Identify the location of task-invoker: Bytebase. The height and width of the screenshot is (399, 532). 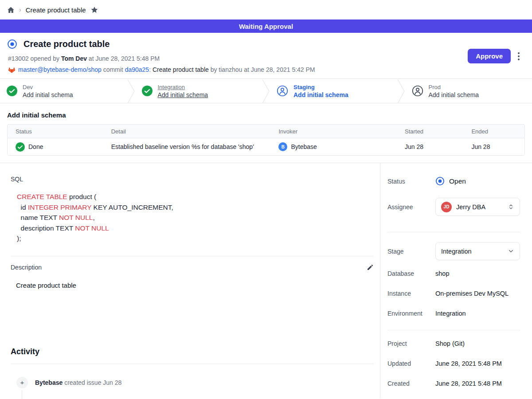
(304, 147).